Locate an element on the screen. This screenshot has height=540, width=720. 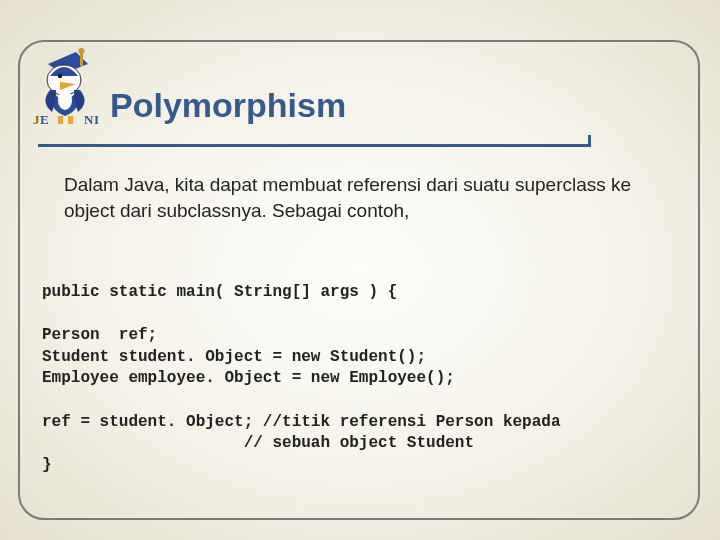
svg-text: N is located at coordinates (89, 120).